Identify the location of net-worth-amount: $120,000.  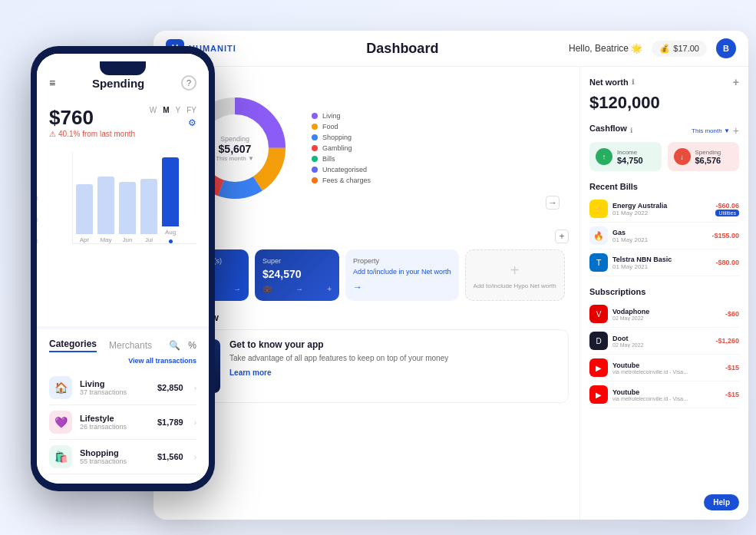
(665, 103).